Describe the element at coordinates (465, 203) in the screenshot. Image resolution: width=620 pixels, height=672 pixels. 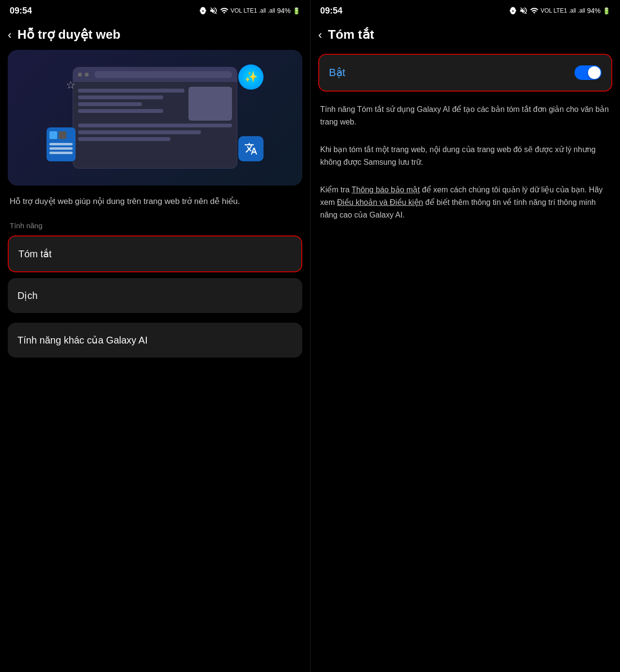
I see `info-paragraph-3: Kiểm tra Thông báo bảo mật để xem cách c…` at that location.